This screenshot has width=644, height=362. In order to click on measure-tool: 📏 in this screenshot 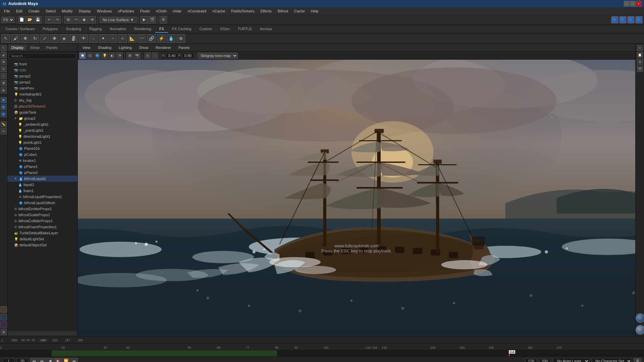, I will do `click(4, 124)`.